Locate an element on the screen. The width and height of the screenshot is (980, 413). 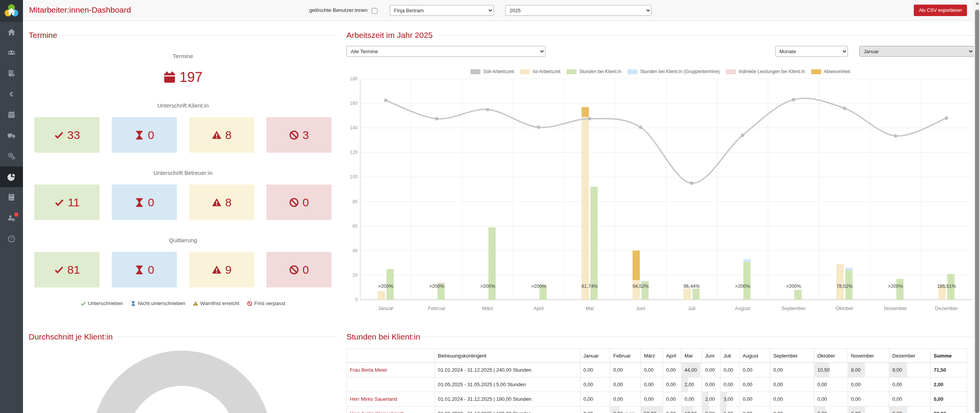
month-value-cell: 3,00 is located at coordinates (730, 399).